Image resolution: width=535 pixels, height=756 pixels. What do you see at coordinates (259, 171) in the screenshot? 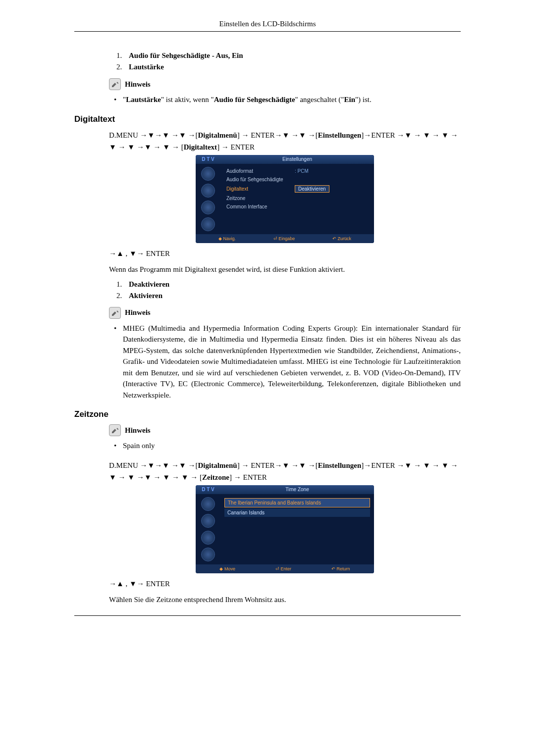
I see `menu-item-audioformat: Audioformat` at bounding box center [259, 171].